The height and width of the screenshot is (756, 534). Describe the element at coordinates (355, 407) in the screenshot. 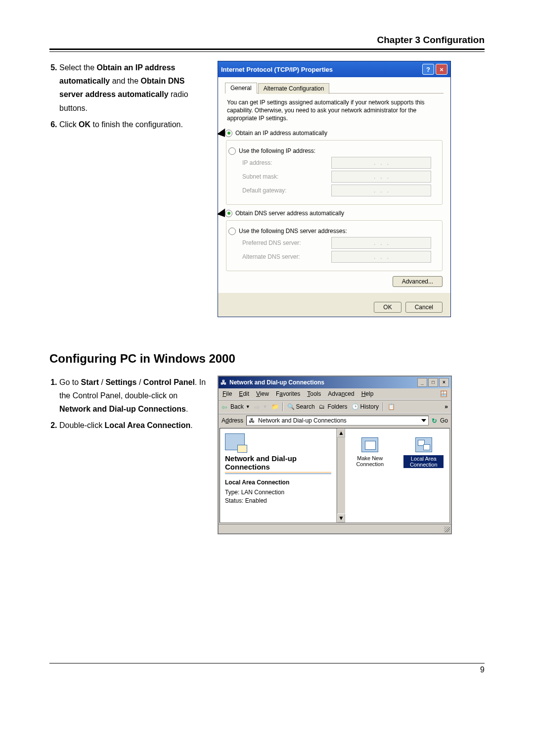

I see `history-icon` at that location.